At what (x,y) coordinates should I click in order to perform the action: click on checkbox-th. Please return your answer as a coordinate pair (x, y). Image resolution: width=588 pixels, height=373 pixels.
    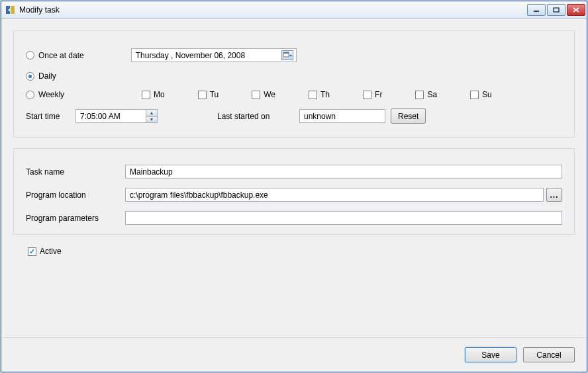
    Looking at the image, I should click on (313, 95).